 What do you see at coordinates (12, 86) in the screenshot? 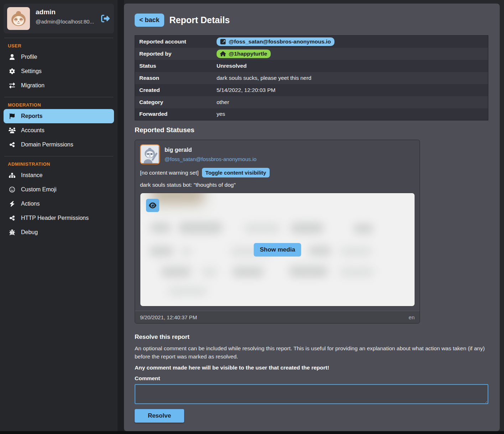
I see `right-left-icon` at bounding box center [12, 86].